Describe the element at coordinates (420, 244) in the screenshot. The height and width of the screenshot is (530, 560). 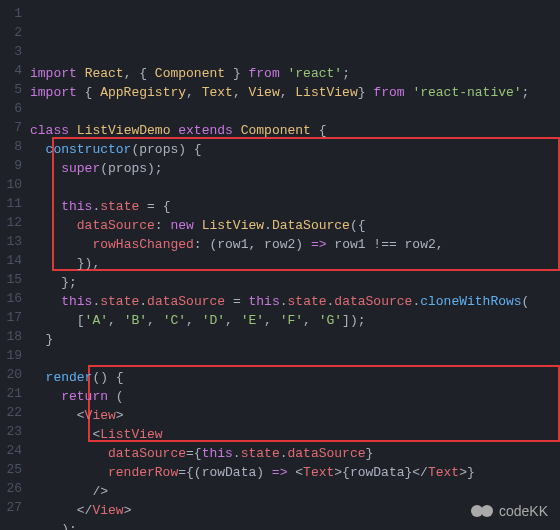
I see `token-param: row2` at that location.